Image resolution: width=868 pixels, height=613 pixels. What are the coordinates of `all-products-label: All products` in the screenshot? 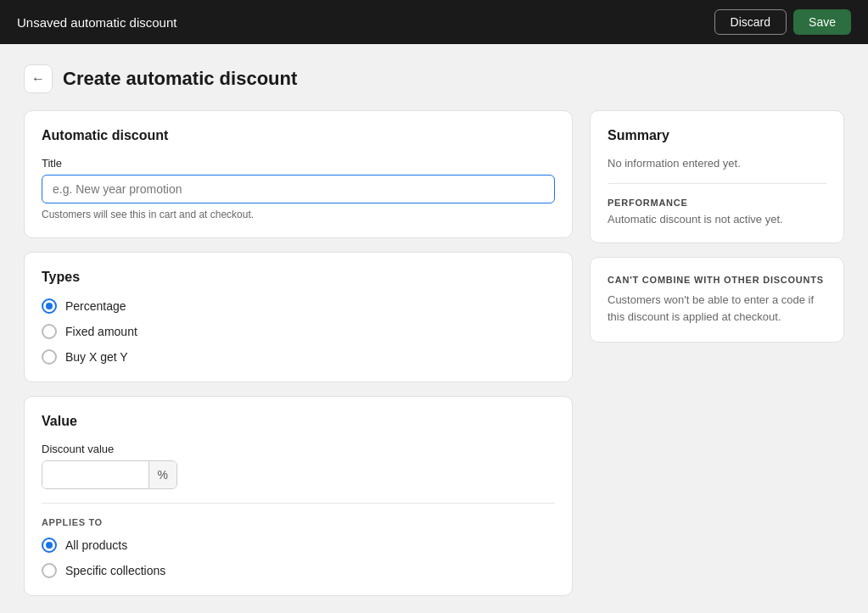 It's located at (97, 545).